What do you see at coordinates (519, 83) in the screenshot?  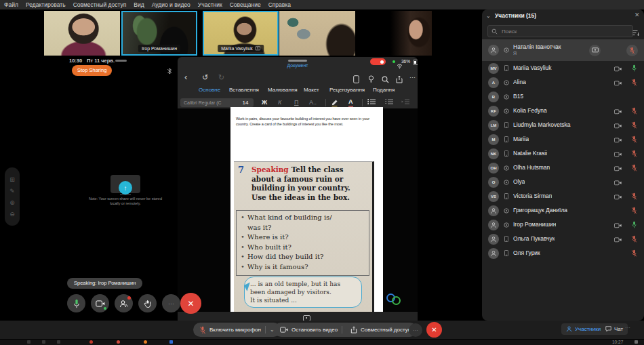 I see `participant-name: Alina` at bounding box center [519, 83].